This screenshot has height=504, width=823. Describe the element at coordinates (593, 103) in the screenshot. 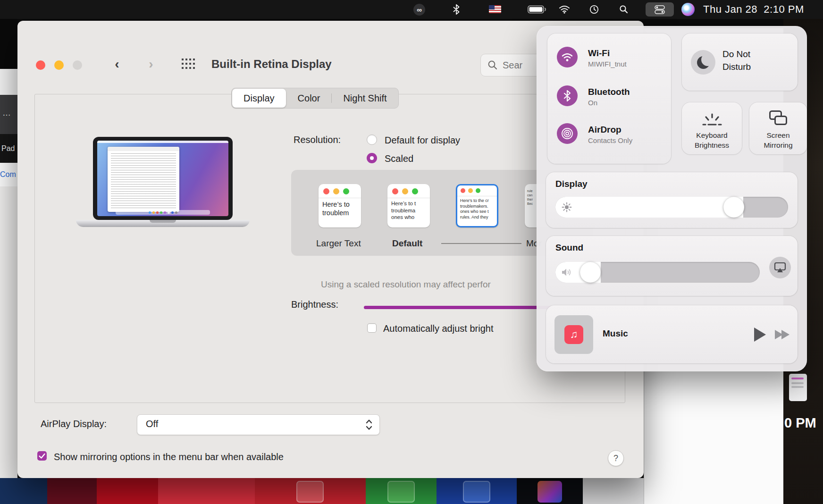

I see `bluetooth-subtitle: On` at that location.